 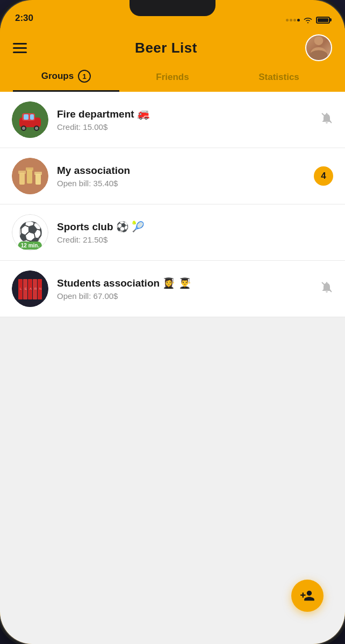 I want to click on add-group-fab, so click(x=307, y=596).